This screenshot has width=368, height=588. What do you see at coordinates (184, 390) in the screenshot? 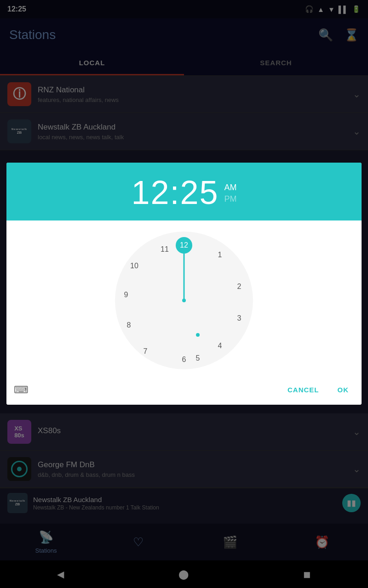
I see `dialog-actions: ⌨ CANCEL OK` at bounding box center [184, 390].